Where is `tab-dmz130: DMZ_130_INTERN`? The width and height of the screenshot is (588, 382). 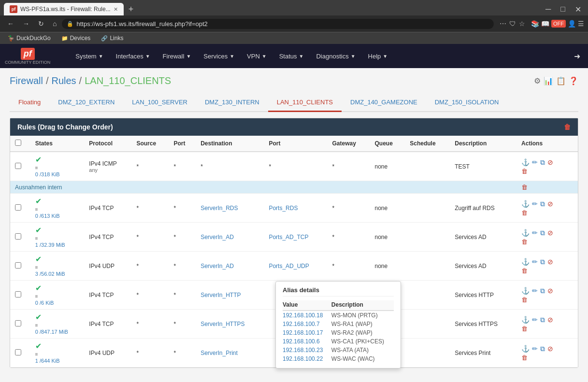
tab-dmz130: DMZ_130_INTERN is located at coordinates (232, 103).